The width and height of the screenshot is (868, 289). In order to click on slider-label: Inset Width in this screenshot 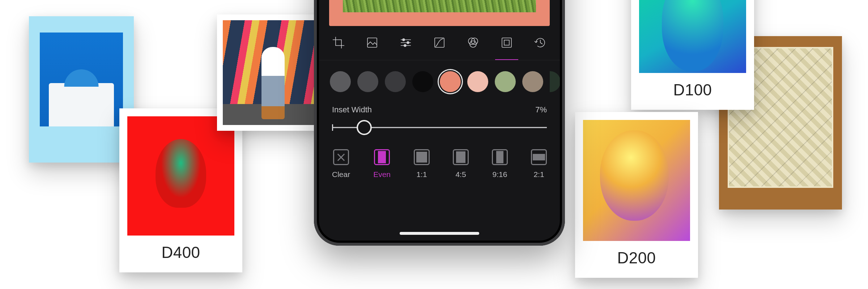, I will do `click(352, 110)`.